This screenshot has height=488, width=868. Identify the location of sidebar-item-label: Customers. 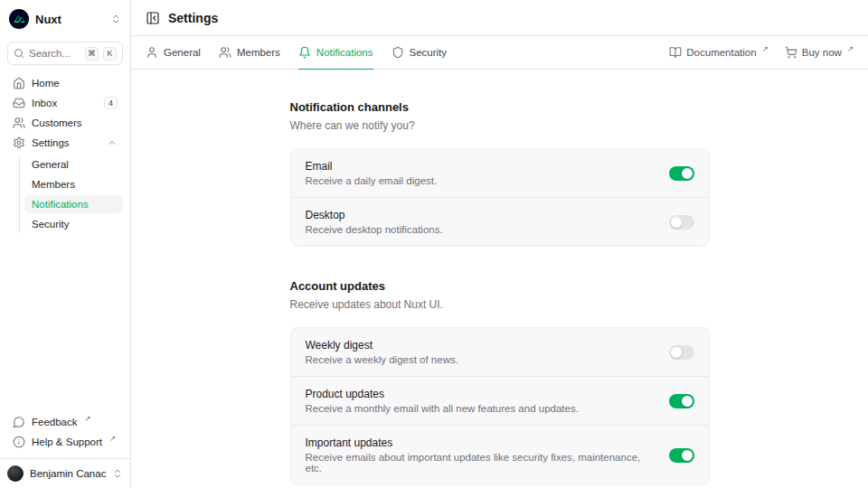
(57, 123).